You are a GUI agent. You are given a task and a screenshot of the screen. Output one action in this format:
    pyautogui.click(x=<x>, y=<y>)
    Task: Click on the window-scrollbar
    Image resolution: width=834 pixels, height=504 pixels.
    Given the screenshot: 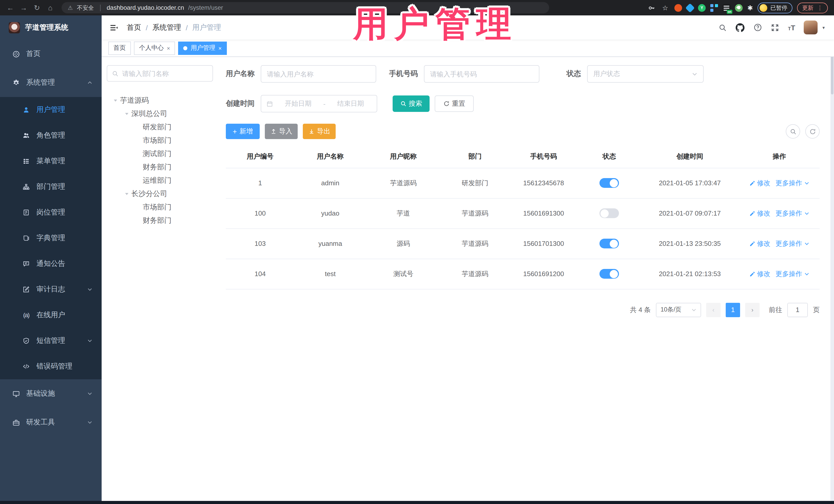 What is the action you would take?
    pyautogui.click(x=832, y=260)
    